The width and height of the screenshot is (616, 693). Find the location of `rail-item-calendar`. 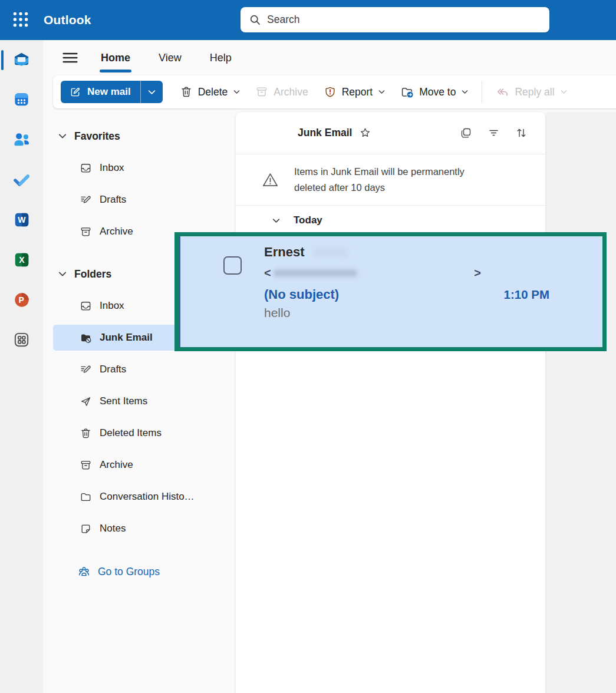

rail-item-calendar is located at coordinates (21, 100).